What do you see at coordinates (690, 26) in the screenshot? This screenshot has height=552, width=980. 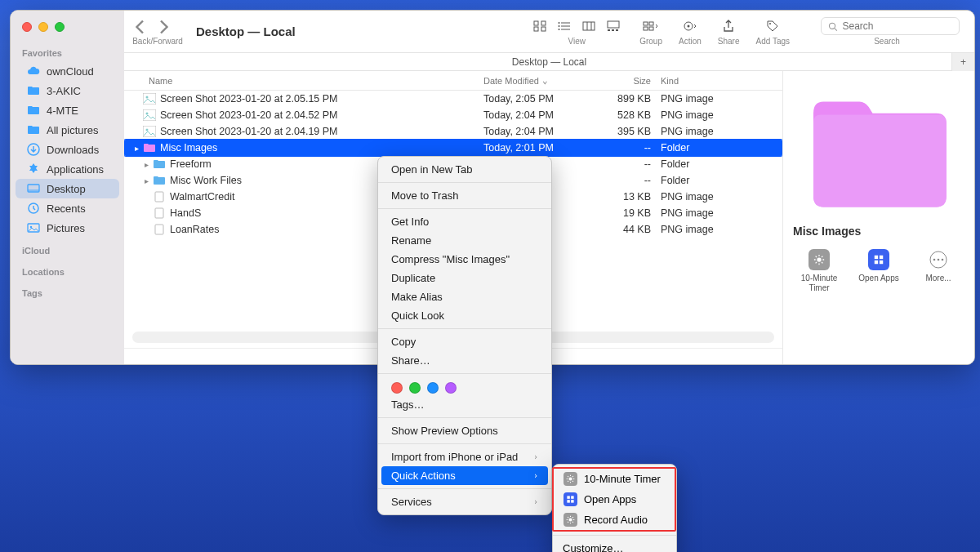 I see `action-button` at bounding box center [690, 26].